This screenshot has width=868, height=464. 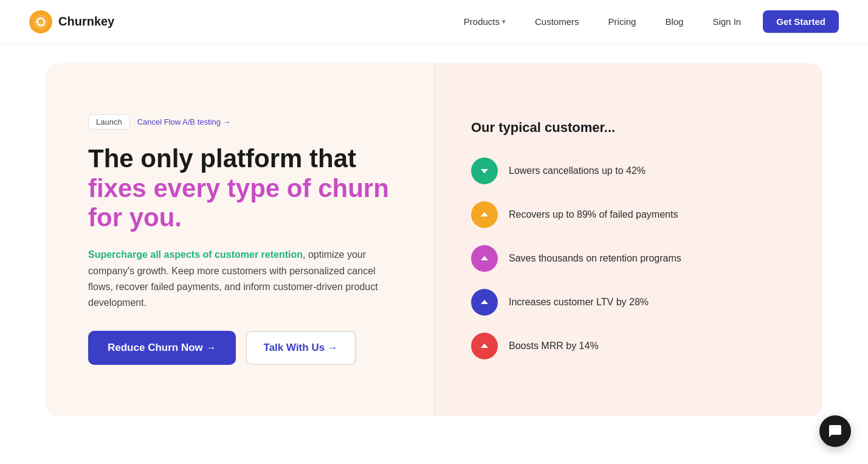 What do you see at coordinates (629, 346) in the screenshot?
I see `feature-item-mrr: Boosts MRR by 14%` at bounding box center [629, 346].